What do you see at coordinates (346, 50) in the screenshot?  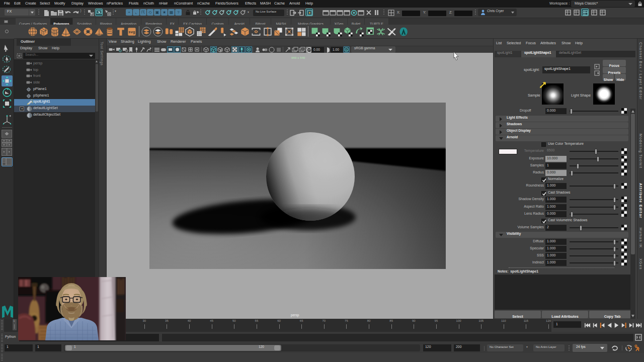 I see `svg-text: G` at bounding box center [346, 50].